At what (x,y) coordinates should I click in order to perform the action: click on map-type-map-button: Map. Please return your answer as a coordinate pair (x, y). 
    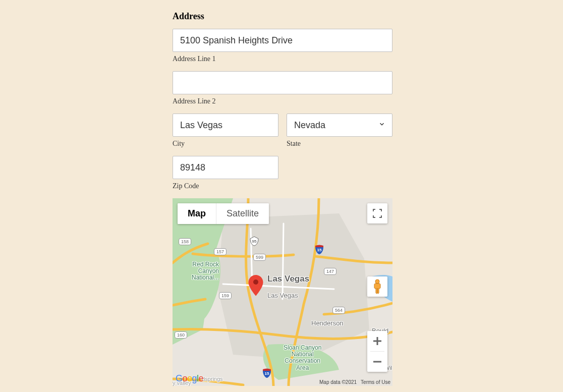
    Looking at the image, I should click on (197, 214).